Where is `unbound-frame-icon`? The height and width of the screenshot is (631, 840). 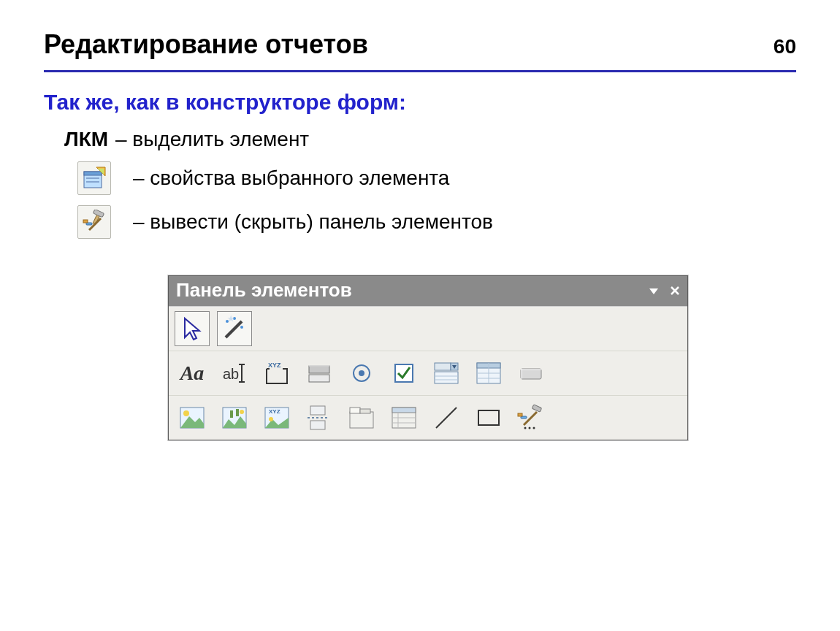 unbound-frame-icon is located at coordinates (234, 418).